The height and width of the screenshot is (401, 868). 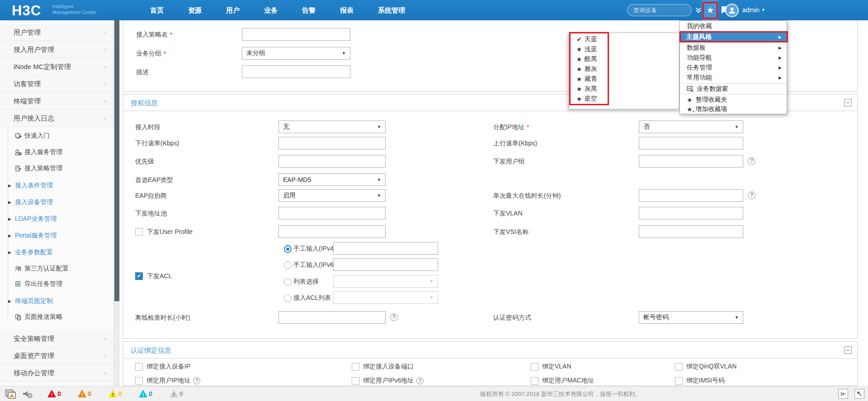 What do you see at coordinates (57, 152) in the screenshot?
I see `subitem-access-service-management: 接入服务管理` at bounding box center [57, 152].